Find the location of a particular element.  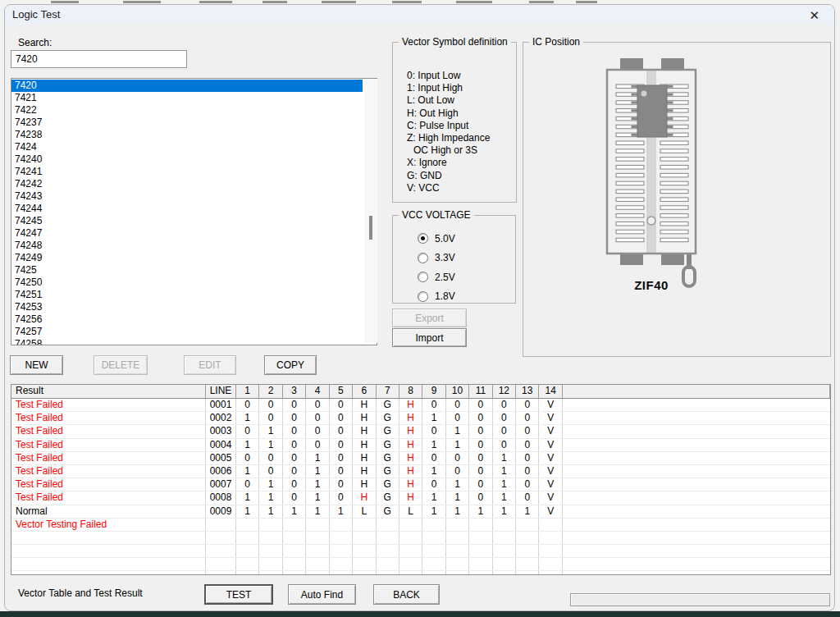

list-item: 74248 is located at coordinates (187, 246).